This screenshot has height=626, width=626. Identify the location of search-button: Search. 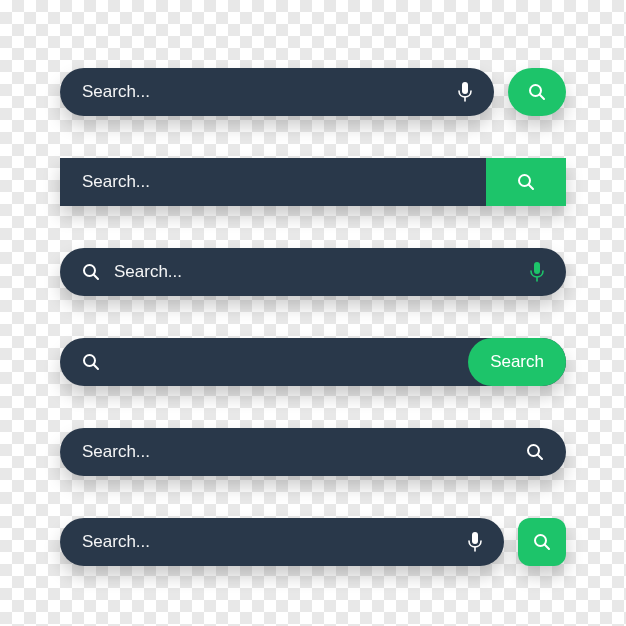
(517, 362).